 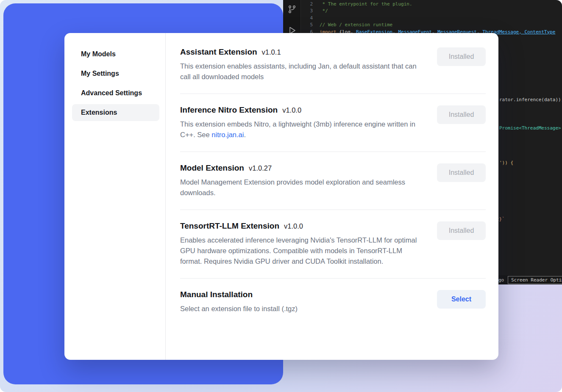 I want to click on manual-installation-description: Select an extension file to install (.tg…, so click(x=303, y=309).